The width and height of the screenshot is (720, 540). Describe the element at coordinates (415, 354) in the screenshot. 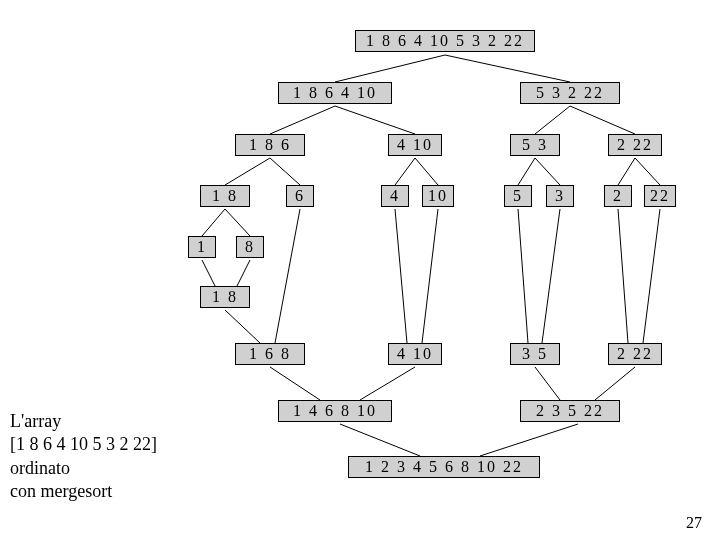

I see `node-lr-merged: 4 10` at that location.